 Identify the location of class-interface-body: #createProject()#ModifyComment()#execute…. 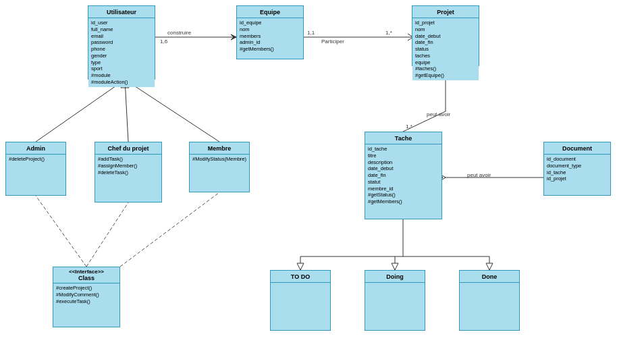
(86, 305).